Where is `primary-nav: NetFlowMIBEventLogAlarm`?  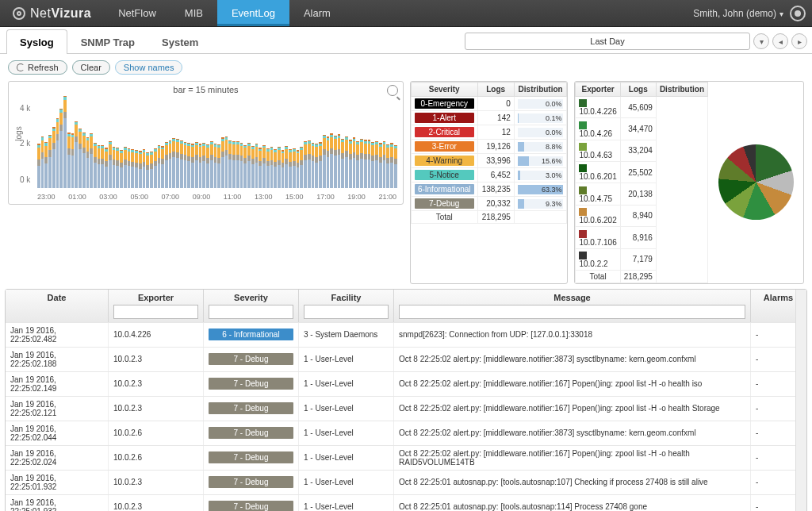
primary-nav: NetFlowMIBEventLogAlarm is located at coordinates (224, 13).